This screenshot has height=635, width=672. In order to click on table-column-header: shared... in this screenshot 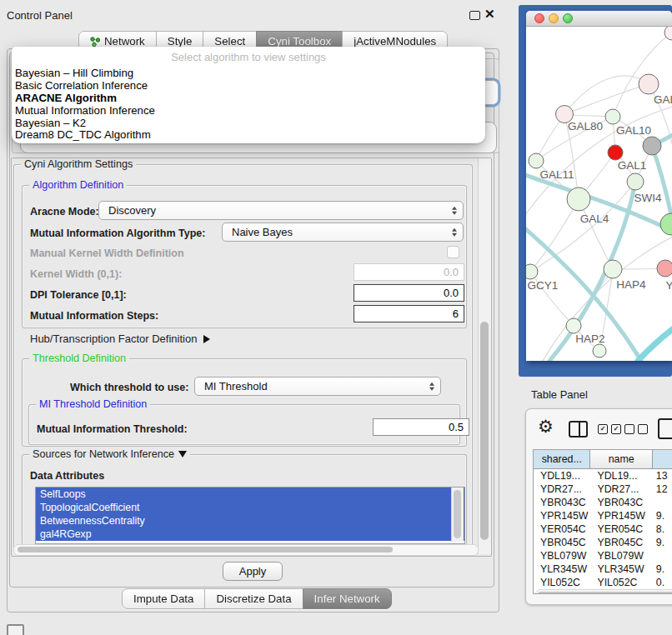, I will do `click(562, 459)`.